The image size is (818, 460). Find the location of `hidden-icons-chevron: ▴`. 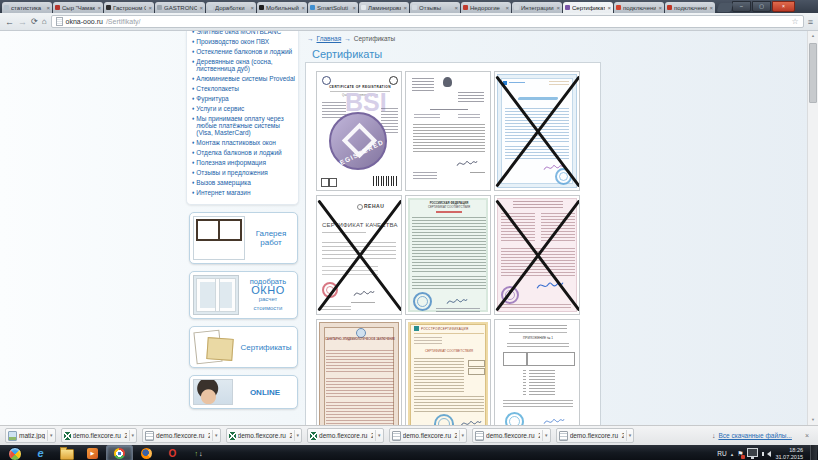

hidden-icons-chevron: ▴ is located at coordinates (732, 454).